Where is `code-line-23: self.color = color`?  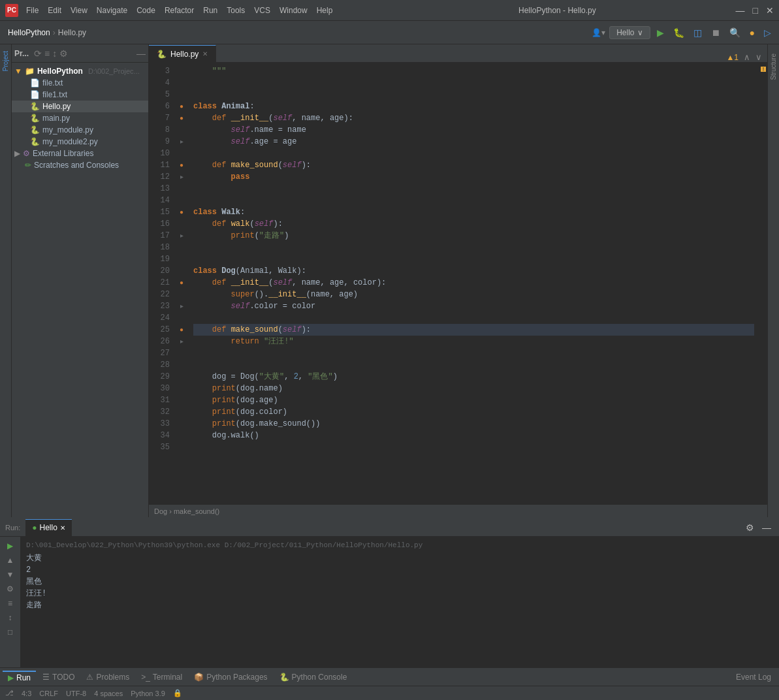
code-line-23: self.color = color is located at coordinates (474, 306).